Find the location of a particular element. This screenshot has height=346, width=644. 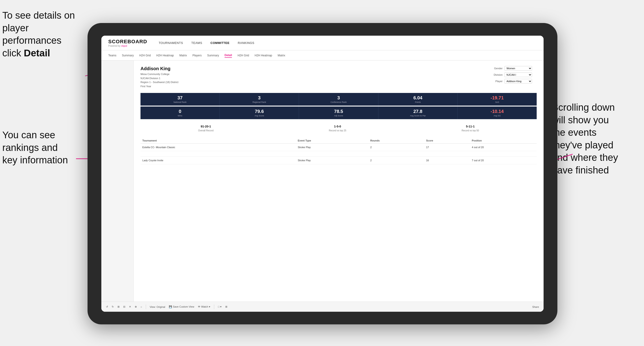

stat-sos: -19.71 SoS is located at coordinates (497, 99).